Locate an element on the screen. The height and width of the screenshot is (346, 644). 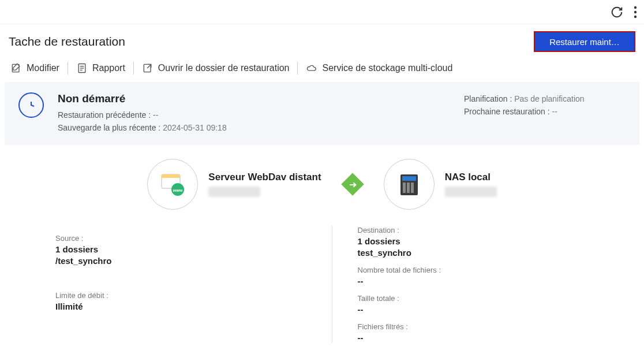
open-external-icon is located at coordinates (148, 68).